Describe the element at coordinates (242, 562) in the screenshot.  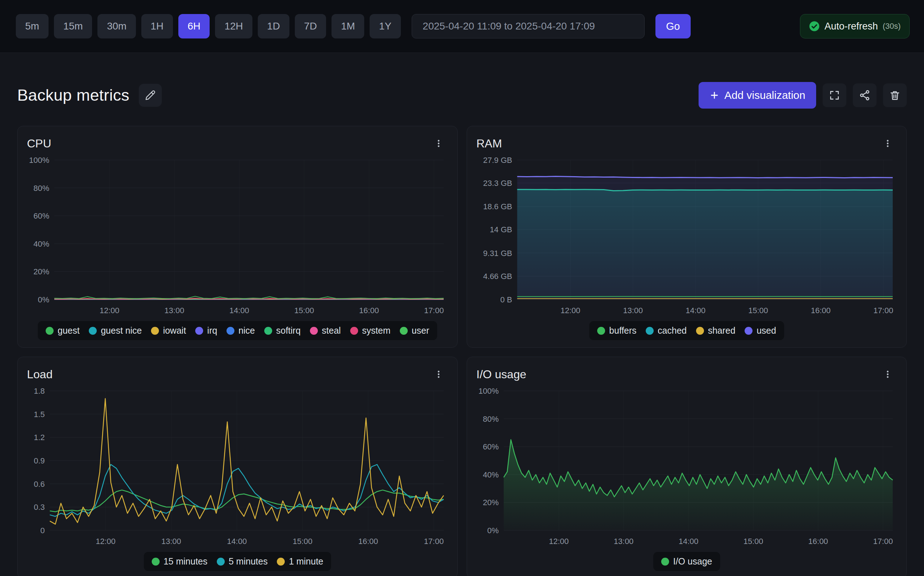
I see `legend-item-5-minutes: 5 minutes` at that location.